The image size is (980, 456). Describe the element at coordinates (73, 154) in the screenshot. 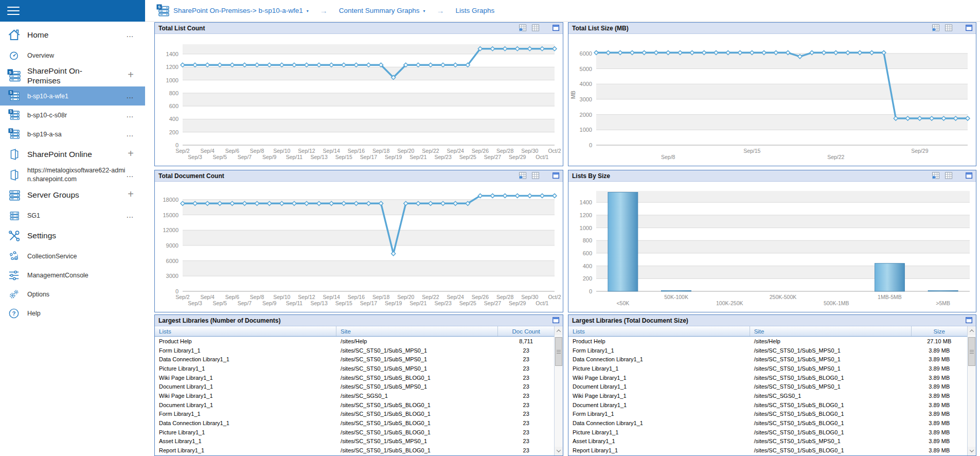

I see `sidebar-item-sharepoint-online: SharePoint Online+` at that location.